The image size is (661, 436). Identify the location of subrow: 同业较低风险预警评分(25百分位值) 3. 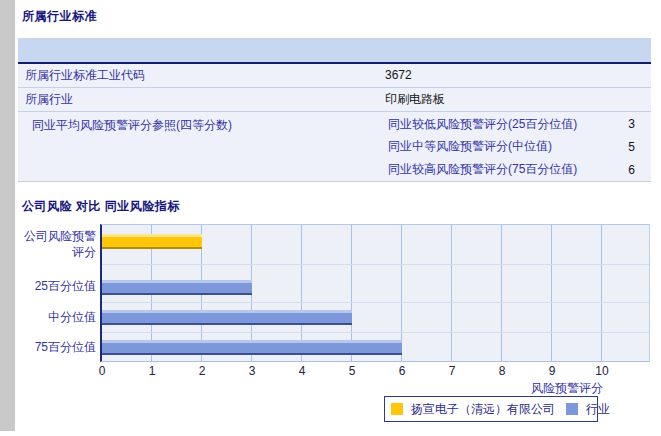
(518, 124).